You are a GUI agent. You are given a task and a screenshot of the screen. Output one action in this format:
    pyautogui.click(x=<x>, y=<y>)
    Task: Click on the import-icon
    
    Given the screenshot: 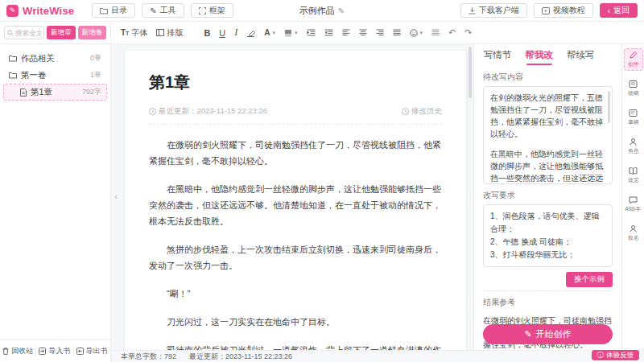 What is the action you would take?
    pyautogui.click(x=42, y=351)
    